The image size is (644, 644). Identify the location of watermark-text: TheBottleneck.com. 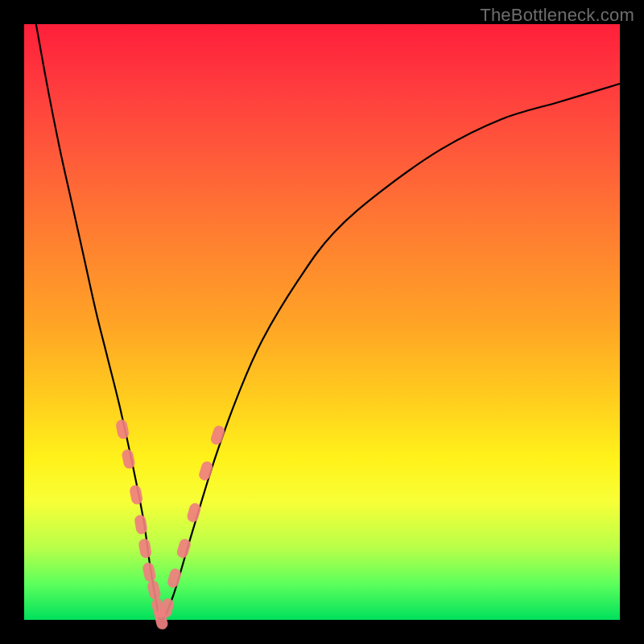
(557, 15).